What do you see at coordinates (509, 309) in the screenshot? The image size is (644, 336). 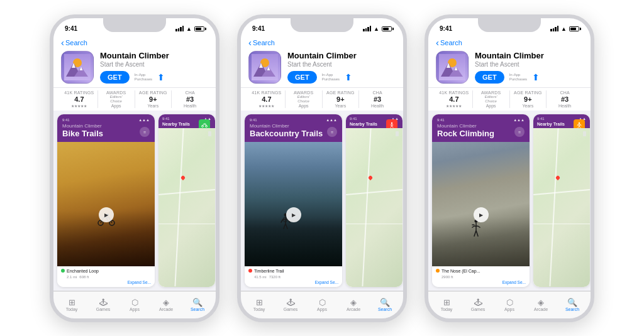 I see `apps-label: Apps` at bounding box center [509, 309].